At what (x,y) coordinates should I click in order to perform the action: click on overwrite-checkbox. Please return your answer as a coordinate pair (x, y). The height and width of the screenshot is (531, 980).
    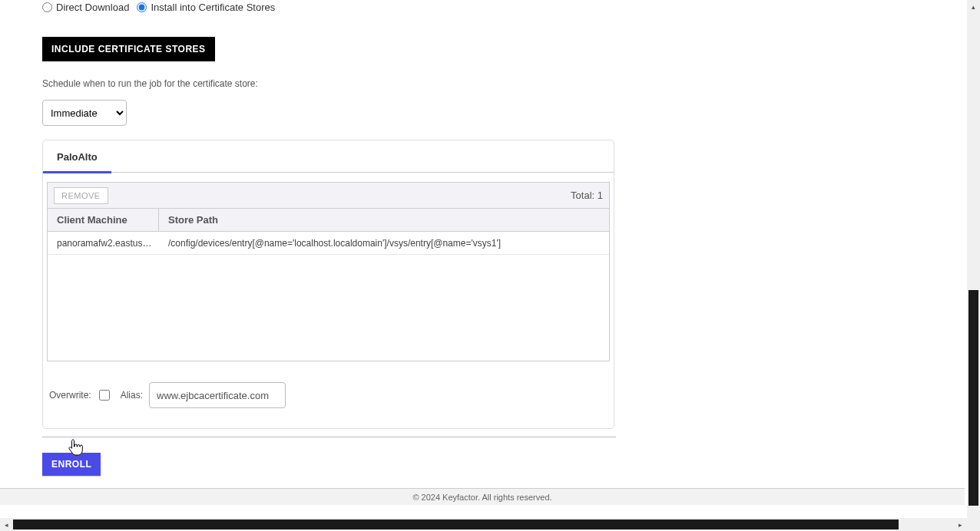
    Looking at the image, I should click on (104, 395).